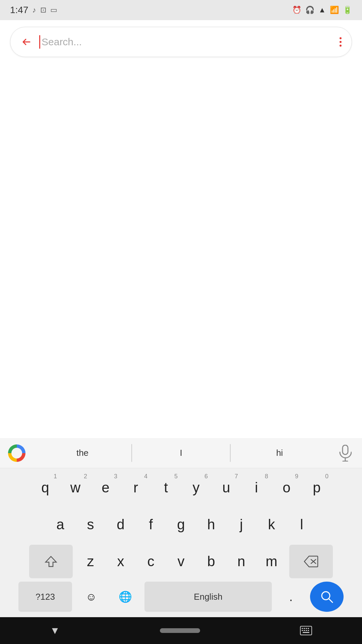 This screenshot has height=644, width=362. What do you see at coordinates (106, 488) in the screenshot?
I see `key-e: 3e` at bounding box center [106, 488].